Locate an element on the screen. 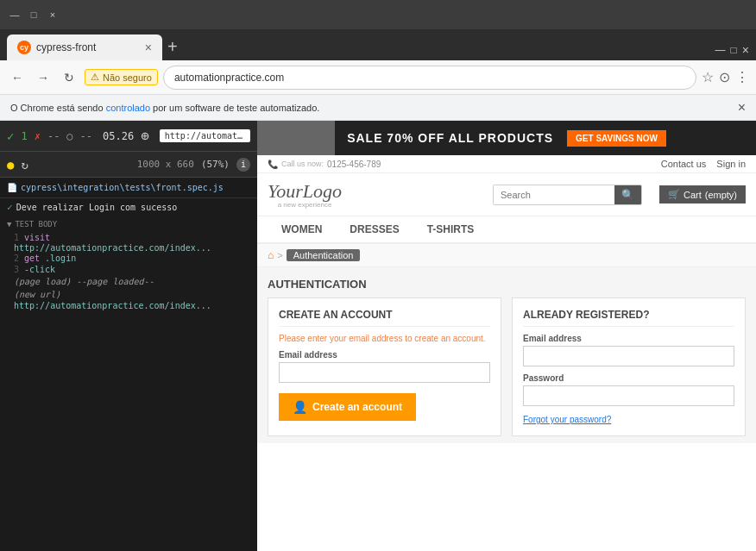 This screenshot has width=756, height=551. phone-icon: 📞 is located at coordinates (273, 164).